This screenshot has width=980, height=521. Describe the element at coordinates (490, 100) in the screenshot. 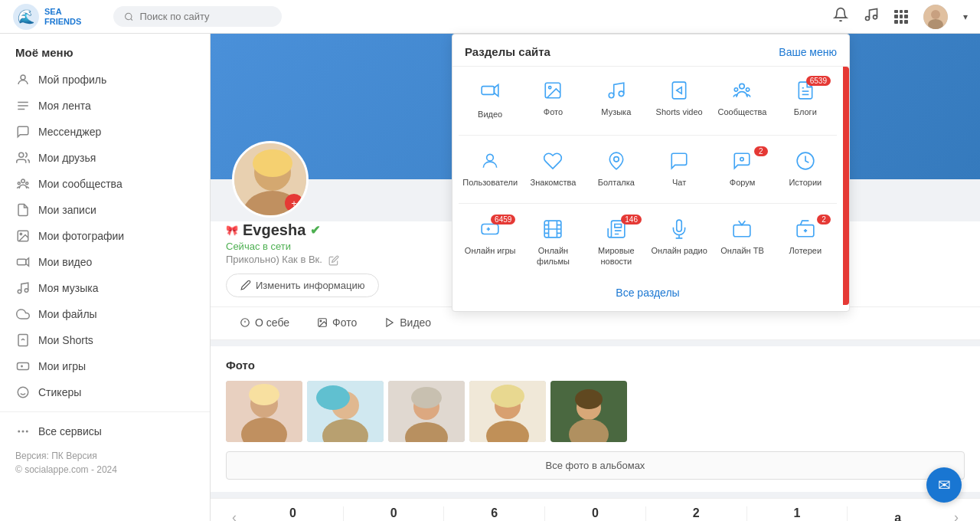

I see `section-video: Видео` at that location.